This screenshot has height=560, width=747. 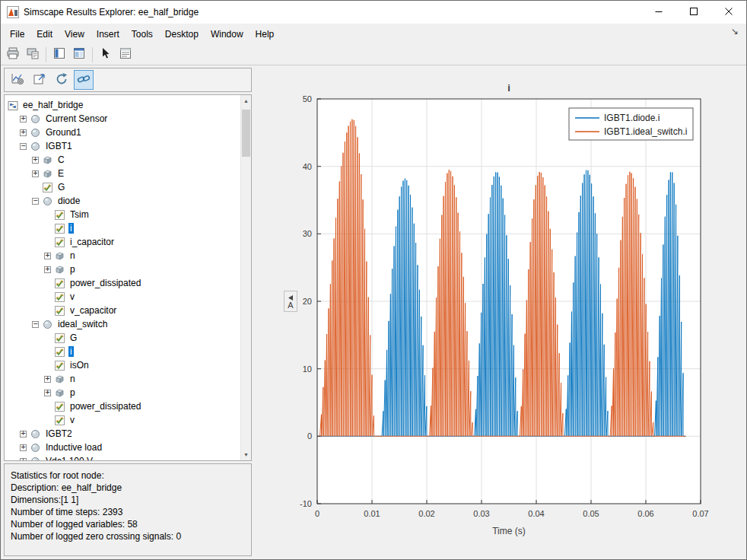 I want to click on menu-edit: Edit, so click(x=44, y=34).